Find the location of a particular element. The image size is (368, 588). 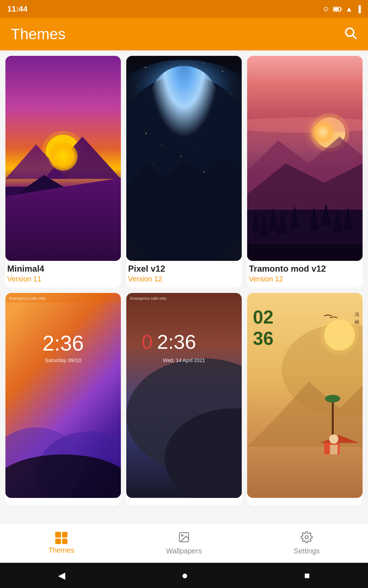

theme-preview-tramonto is located at coordinates (305, 159).